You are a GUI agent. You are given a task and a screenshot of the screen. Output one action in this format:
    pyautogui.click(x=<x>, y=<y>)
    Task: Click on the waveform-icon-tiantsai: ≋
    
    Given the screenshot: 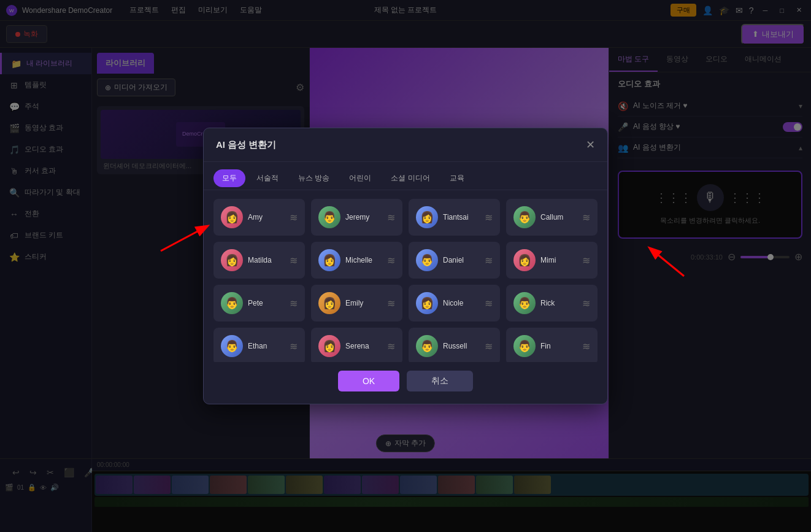 What is the action you would take?
    pyautogui.click(x=488, y=217)
    